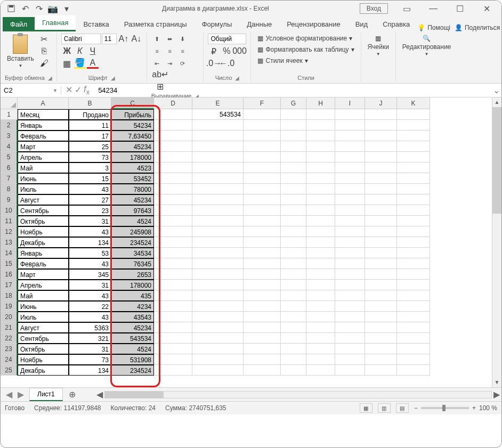 The height and width of the screenshot is (448, 502). I want to click on qat-customize-icon: ▾, so click(67, 9).